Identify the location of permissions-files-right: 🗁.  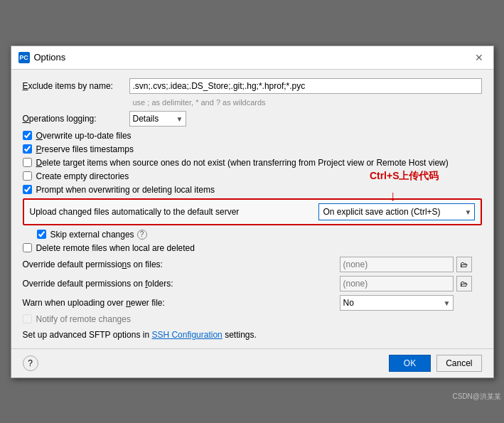
(411, 264).